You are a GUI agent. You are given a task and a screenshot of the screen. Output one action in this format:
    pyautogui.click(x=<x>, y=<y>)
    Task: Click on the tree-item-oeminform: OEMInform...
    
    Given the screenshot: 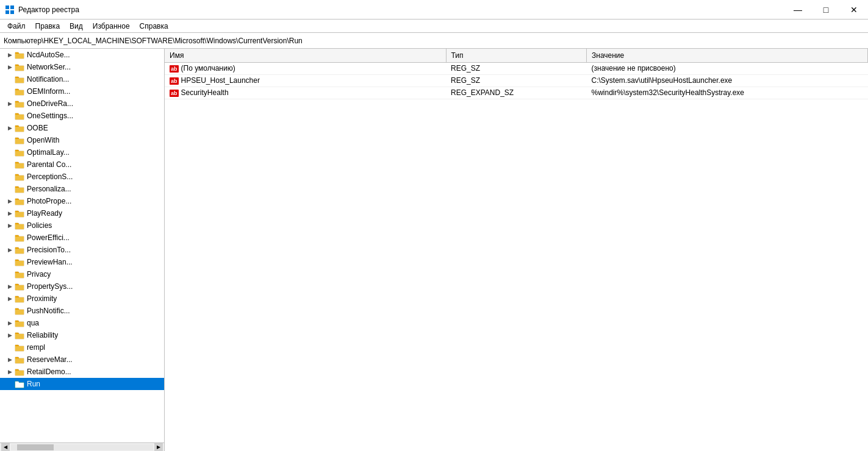 What is the action you would take?
    pyautogui.click(x=82, y=91)
    